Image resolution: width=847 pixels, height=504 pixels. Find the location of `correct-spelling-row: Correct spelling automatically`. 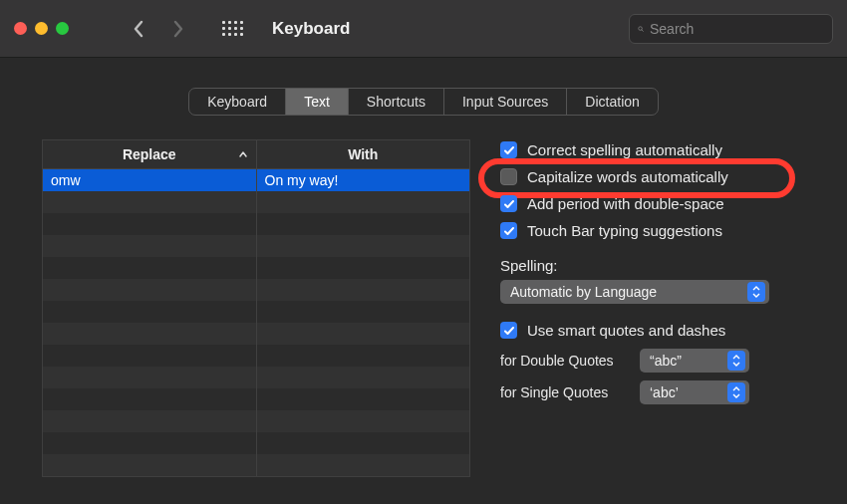

correct-spelling-row: Correct spelling automatically is located at coordinates (653, 149).